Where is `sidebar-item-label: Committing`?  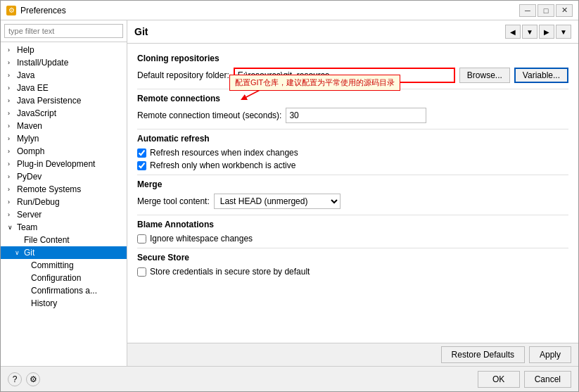 sidebar-item-label: Committing is located at coordinates (52, 265).